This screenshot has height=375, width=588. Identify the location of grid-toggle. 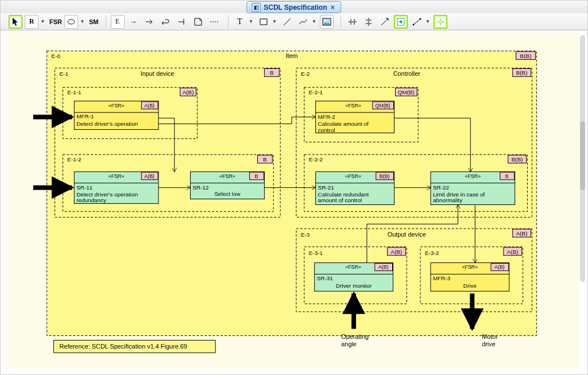
(401, 22).